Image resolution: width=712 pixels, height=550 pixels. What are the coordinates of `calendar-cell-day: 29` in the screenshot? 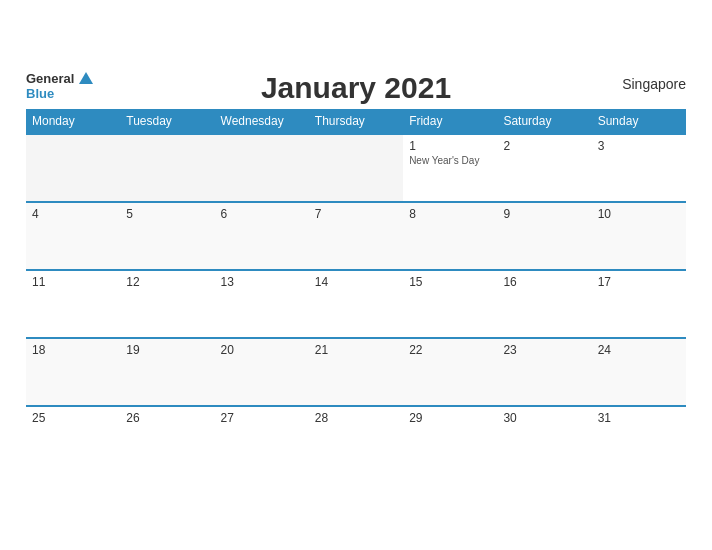 It's located at (450, 440).